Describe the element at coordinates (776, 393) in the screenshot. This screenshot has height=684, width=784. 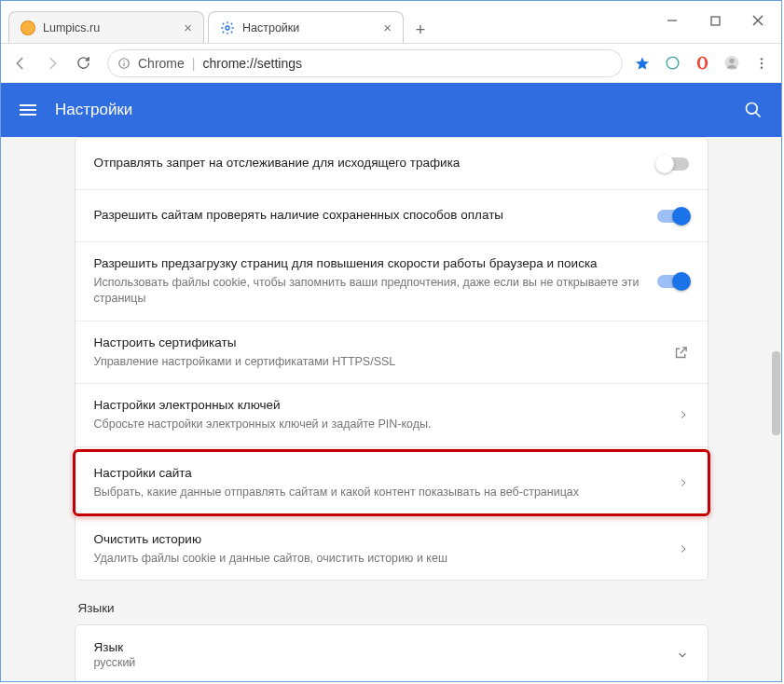
I see `scrollbar-thumb` at that location.